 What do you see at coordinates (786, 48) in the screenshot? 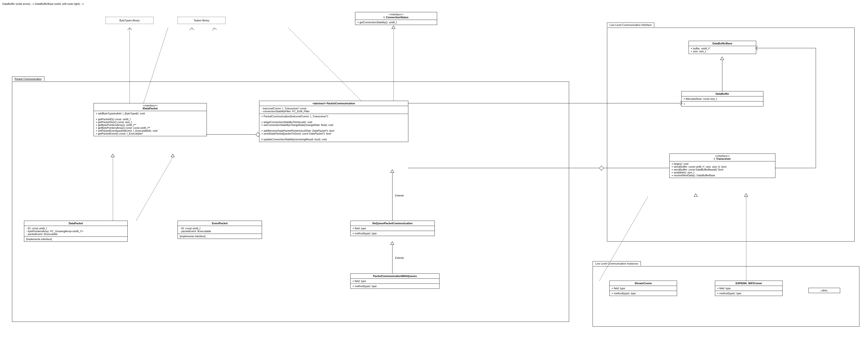
I see `assoc-itransceiver-databufferbase-h2` at bounding box center [786, 48].